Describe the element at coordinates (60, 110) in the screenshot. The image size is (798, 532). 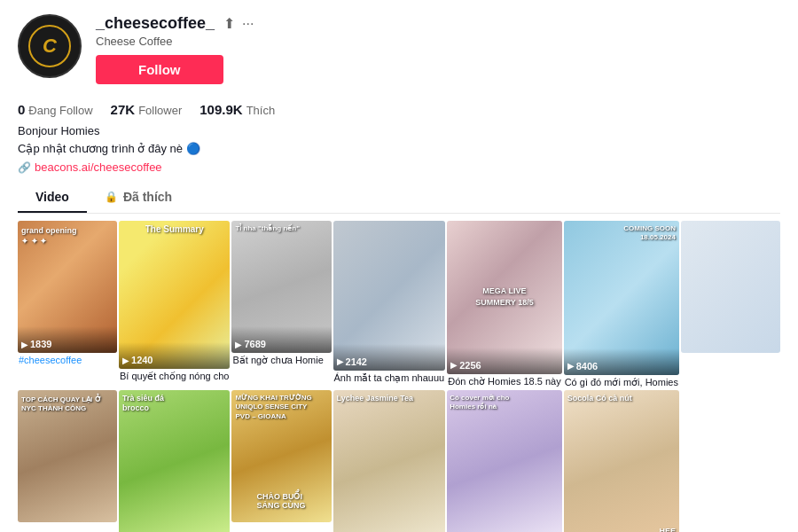
I see `following-label: Đang Follow` at that location.